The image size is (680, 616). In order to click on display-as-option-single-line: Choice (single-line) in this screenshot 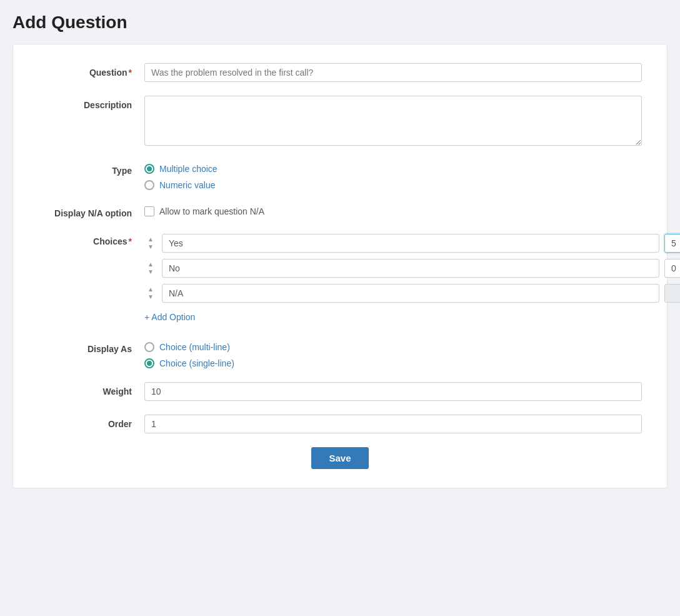, I will do `click(393, 363)`.